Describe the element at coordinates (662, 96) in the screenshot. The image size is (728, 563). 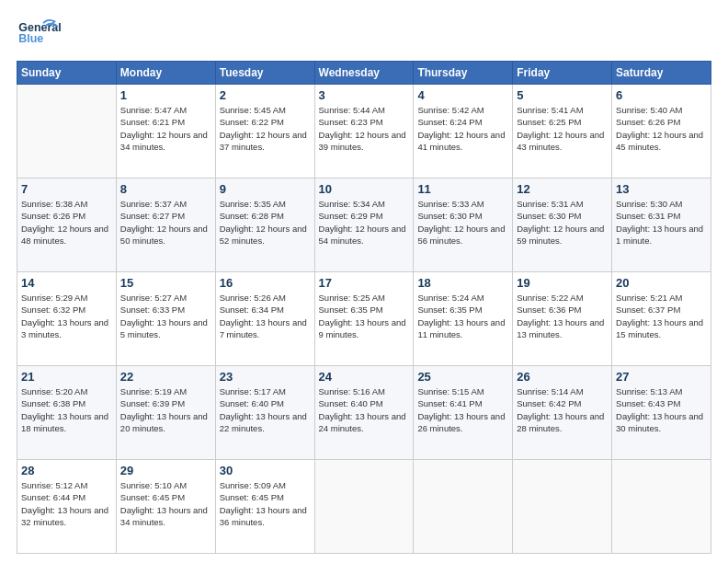
I see `day-number: 6` at that location.